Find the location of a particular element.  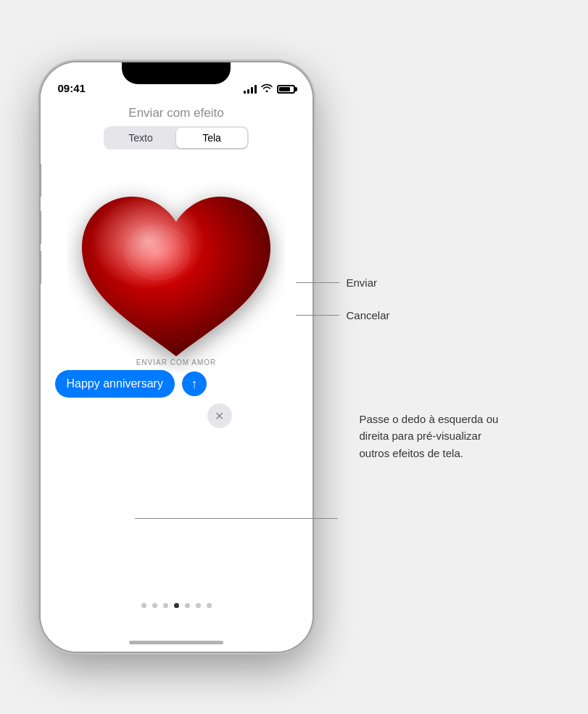

battery-icon is located at coordinates (286, 89).